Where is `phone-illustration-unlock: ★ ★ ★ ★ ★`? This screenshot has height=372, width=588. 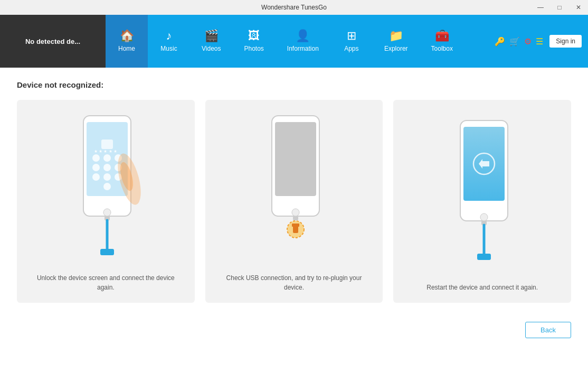
phone-illustration-unlock: ★ ★ ★ ★ ★ is located at coordinates (106, 187).